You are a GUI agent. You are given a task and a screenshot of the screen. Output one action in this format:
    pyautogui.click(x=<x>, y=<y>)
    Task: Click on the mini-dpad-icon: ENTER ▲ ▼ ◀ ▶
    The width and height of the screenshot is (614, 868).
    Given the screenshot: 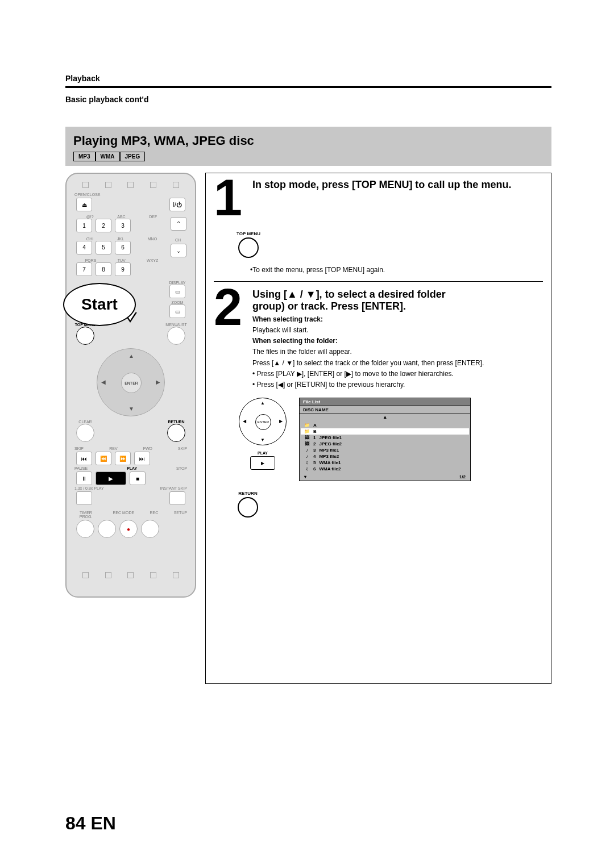 What is the action you would take?
    pyautogui.click(x=263, y=422)
    